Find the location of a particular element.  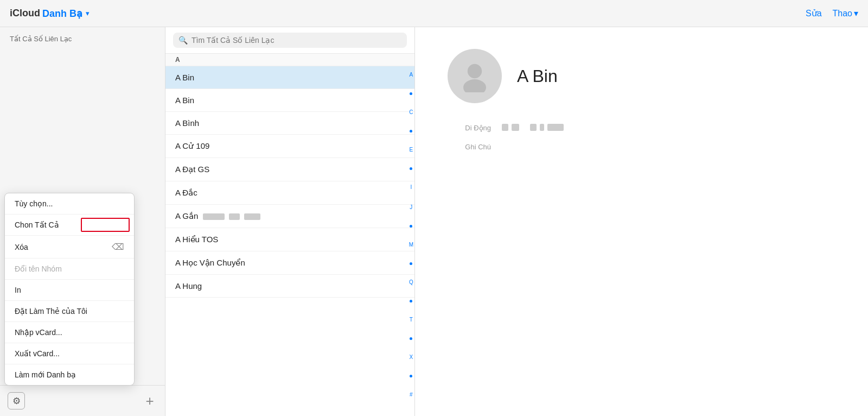

dropdown-item-xoa: Xóa ⌫ is located at coordinates (69, 247).